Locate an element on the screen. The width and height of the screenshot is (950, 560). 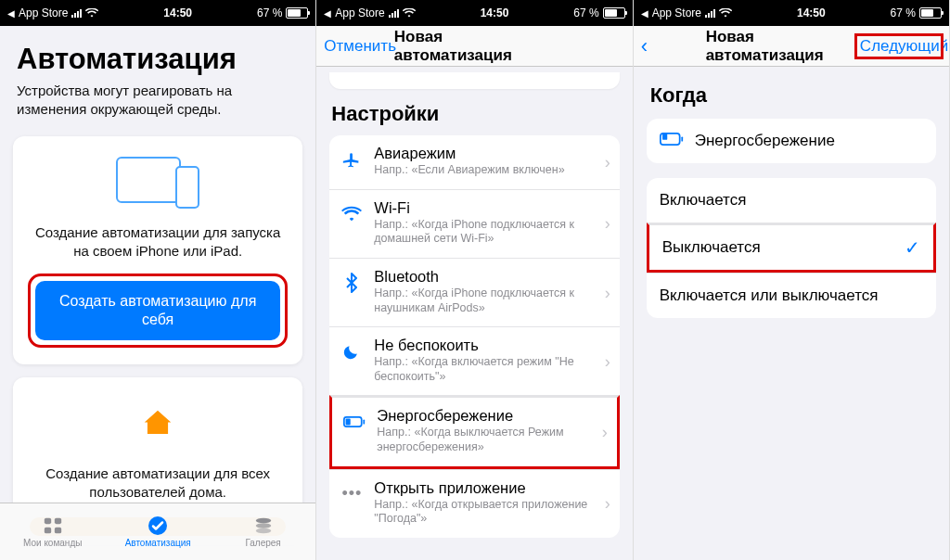
tab-label: Галерея is located at coordinates (263, 543).